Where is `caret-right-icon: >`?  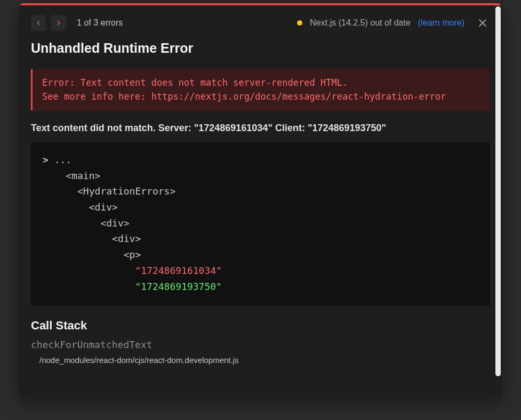 caret-right-icon: > is located at coordinates (49, 160).